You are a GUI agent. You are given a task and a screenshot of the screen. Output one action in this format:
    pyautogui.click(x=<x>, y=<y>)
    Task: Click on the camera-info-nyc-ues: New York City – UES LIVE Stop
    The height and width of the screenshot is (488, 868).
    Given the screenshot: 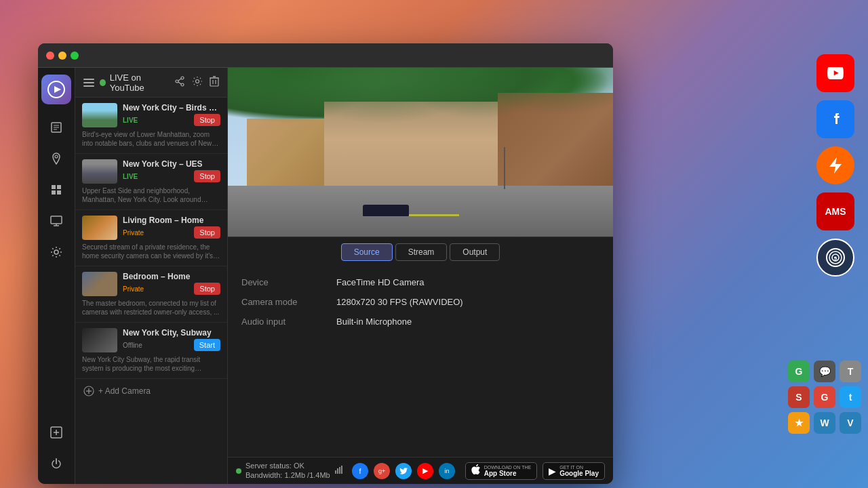 What is the action you would take?
    pyautogui.click(x=172, y=171)
    